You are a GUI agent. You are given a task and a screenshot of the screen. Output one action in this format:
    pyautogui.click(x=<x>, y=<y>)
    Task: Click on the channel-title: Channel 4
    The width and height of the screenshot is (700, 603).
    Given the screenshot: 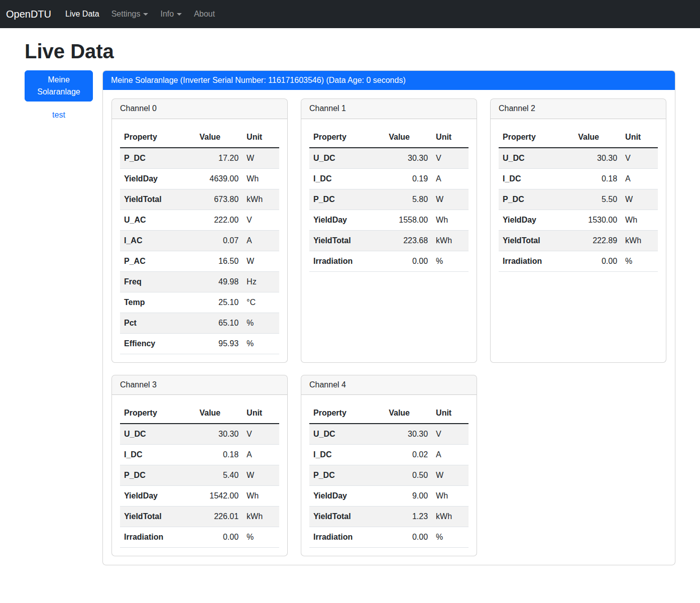 What is the action you would take?
    pyautogui.click(x=389, y=385)
    